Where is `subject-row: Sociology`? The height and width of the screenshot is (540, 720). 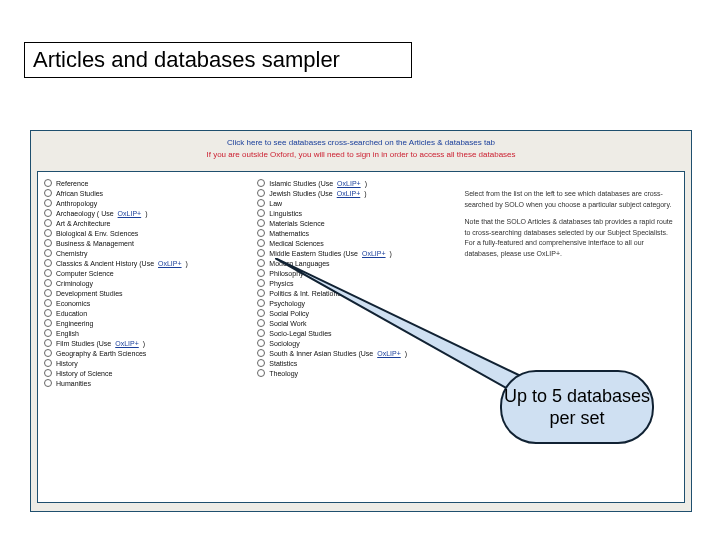 subject-row: Sociology is located at coordinates (354, 343).